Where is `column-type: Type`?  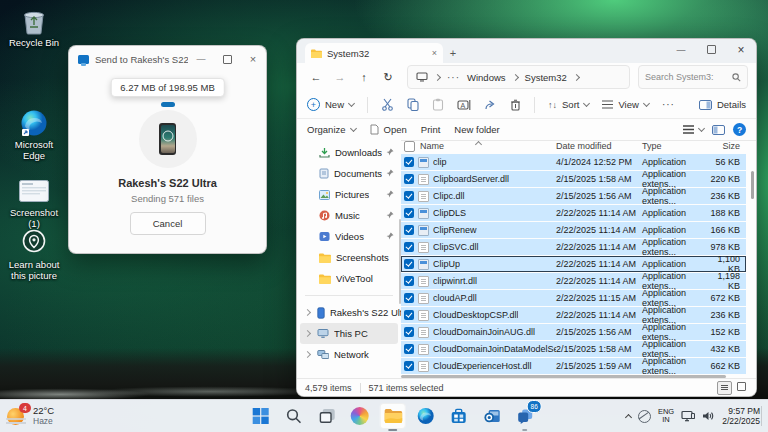
column-type: Type is located at coordinates (676, 146).